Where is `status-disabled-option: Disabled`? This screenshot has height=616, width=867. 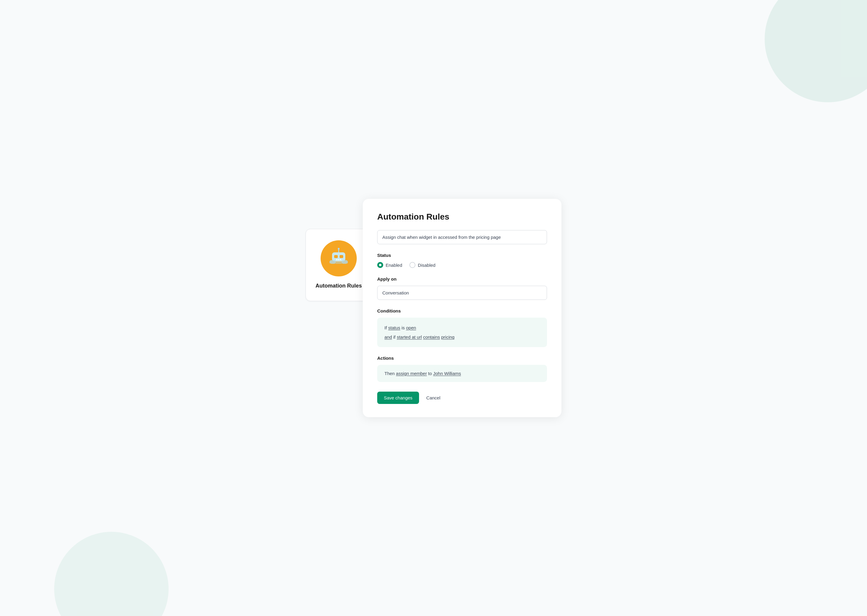
status-disabled-option: Disabled is located at coordinates (422, 265).